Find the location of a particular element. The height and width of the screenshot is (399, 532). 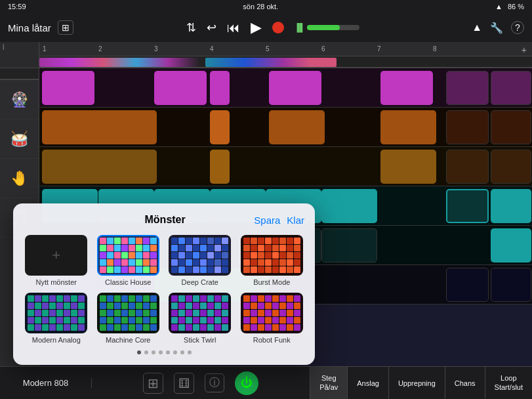

status-right: ▲ 86 % is located at coordinates (510, 7).